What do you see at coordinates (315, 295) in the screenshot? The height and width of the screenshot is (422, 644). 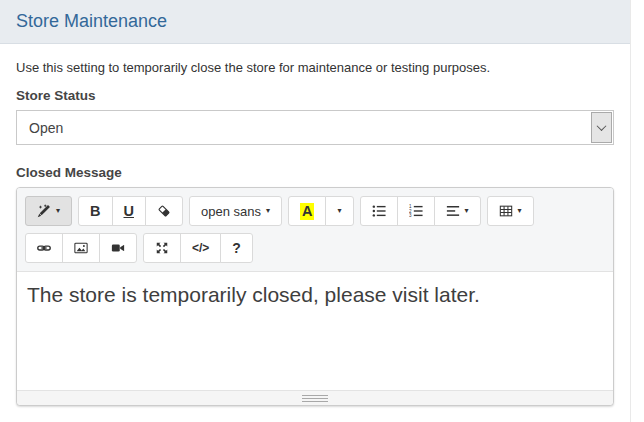 I see `editor-paragraph: The store is temporarily closed, please …` at bounding box center [315, 295].